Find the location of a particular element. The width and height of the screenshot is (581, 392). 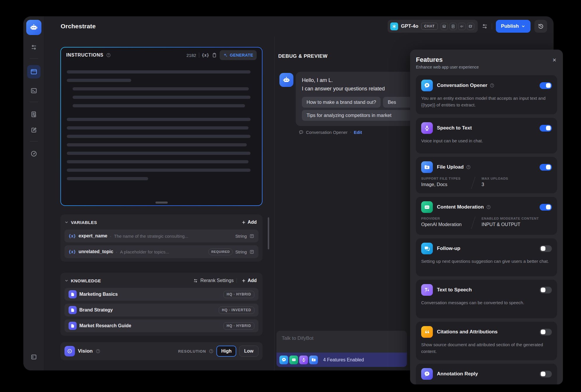

insert-variable-icon: {x} is located at coordinates (205, 55).